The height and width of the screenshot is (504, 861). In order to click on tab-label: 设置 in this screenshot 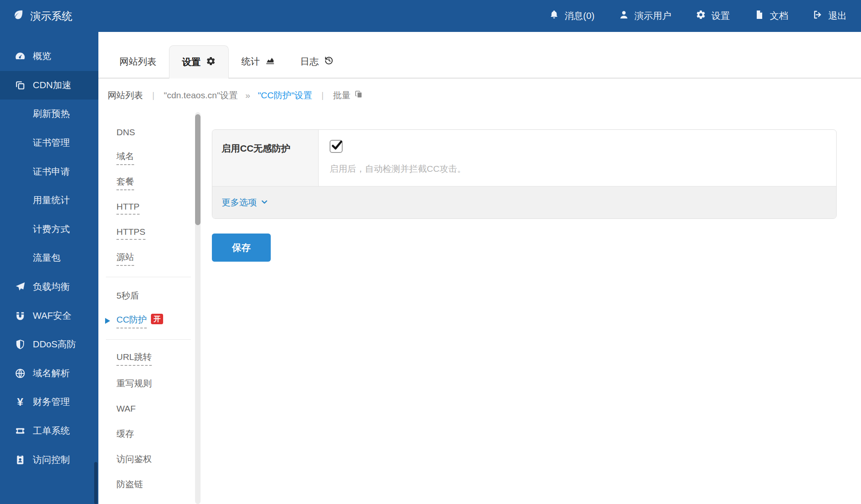, I will do `click(191, 62)`.